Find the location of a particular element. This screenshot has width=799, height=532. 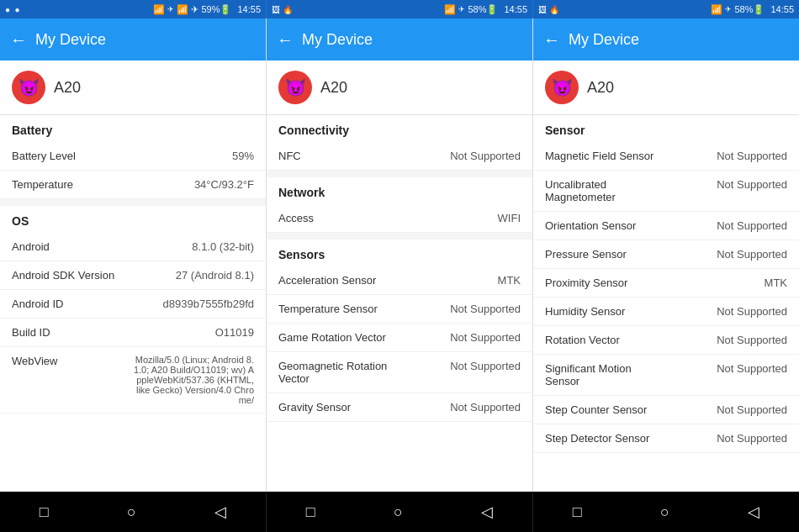

time-3: 14:55 is located at coordinates (782, 9).